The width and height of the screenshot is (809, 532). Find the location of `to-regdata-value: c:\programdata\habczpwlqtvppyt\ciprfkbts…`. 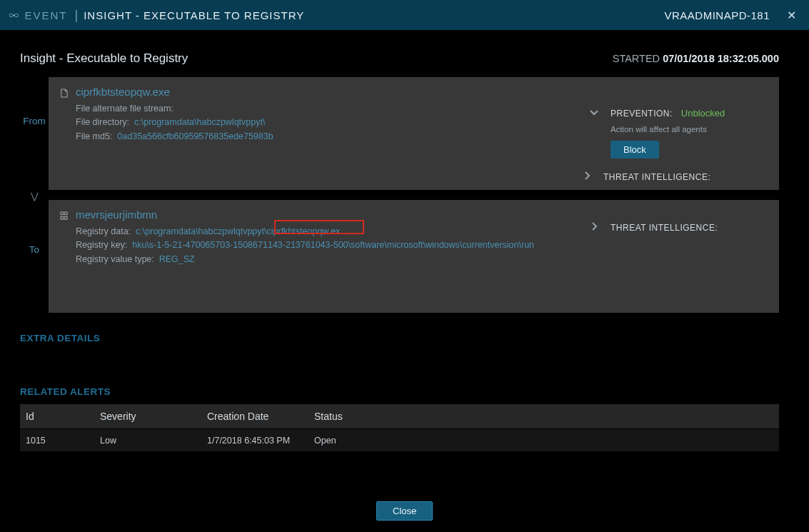

to-regdata-value: c:\programdata\habczpwlqtvppyt\ciprfkbts… is located at coordinates (238, 231).